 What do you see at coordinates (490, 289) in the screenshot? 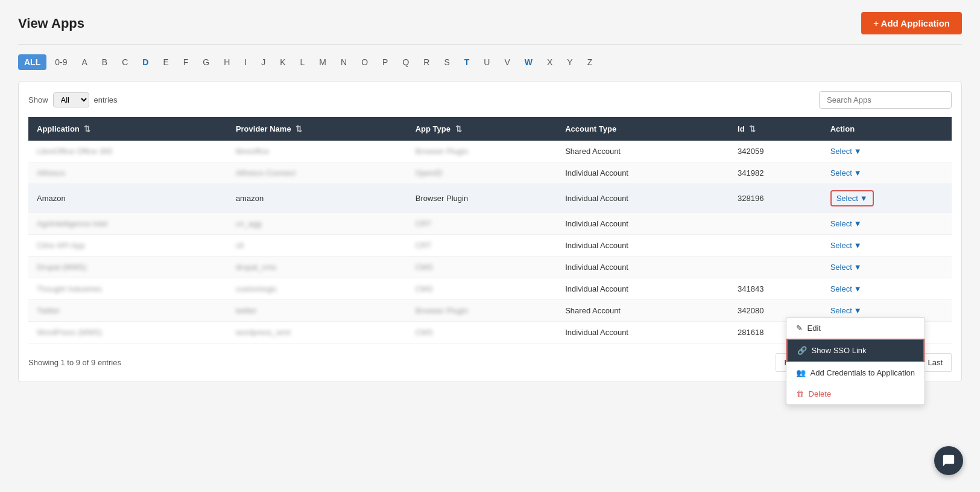
I see `table-row: Thought IndustriescustomlogicCMSIndividu…` at bounding box center [490, 289].